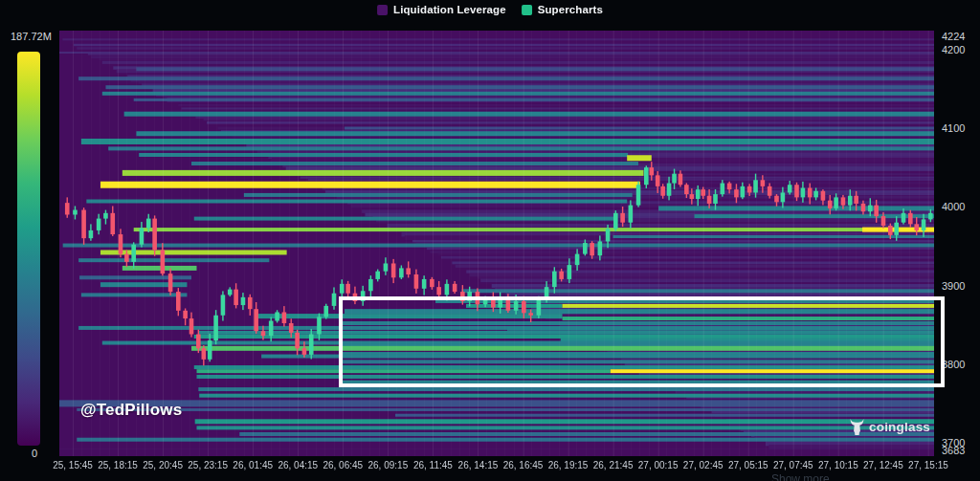 The height and width of the screenshot is (481, 980). I want to click on colorbar-min-label: 0, so click(34, 453).